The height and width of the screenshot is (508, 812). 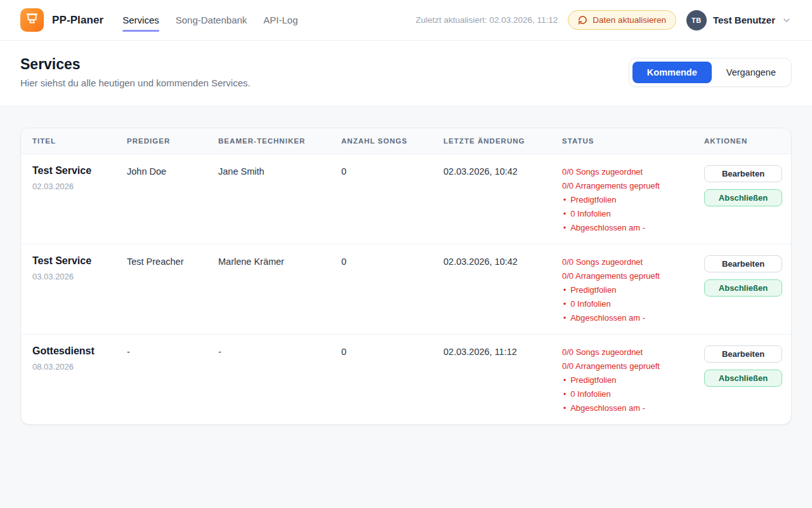 What do you see at coordinates (80, 351) in the screenshot?
I see `service-title: Gottesdienst` at bounding box center [80, 351].